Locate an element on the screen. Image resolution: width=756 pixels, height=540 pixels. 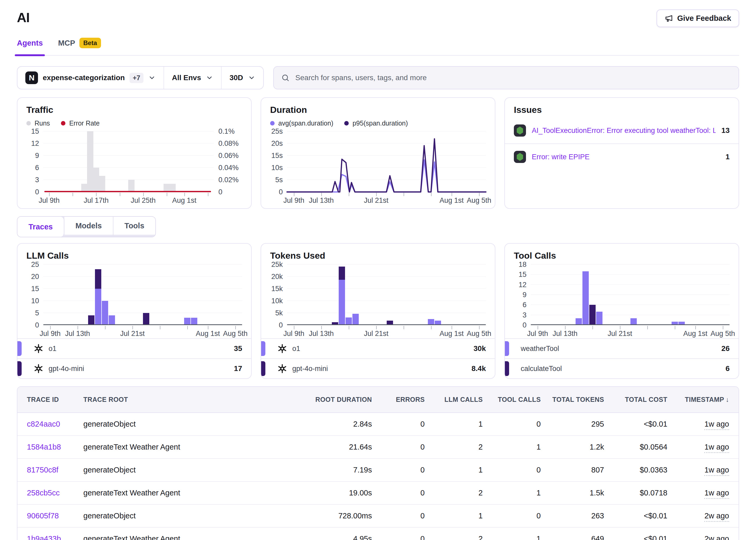
chevron-down-icon is located at coordinates (252, 78).